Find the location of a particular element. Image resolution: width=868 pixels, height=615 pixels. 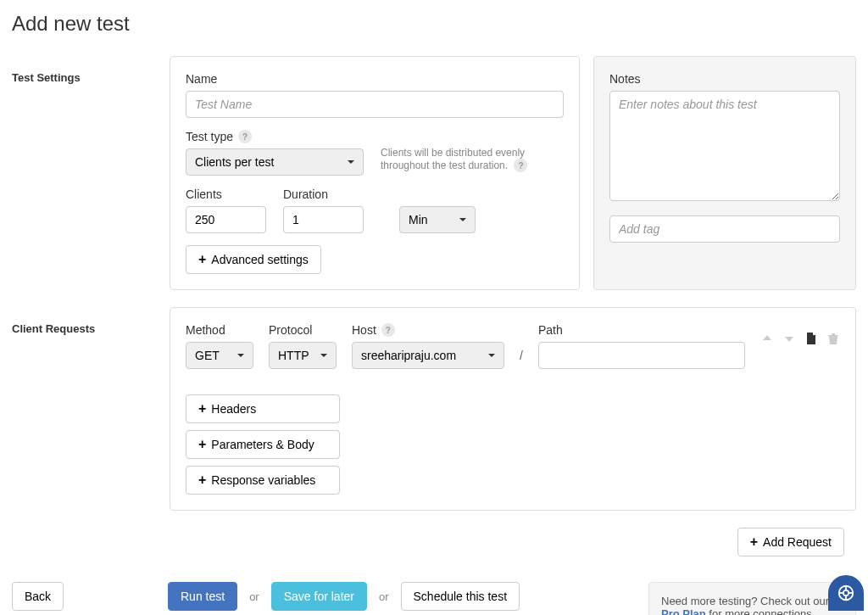

advanced-settings-label: Advanced settings is located at coordinates (259, 260).